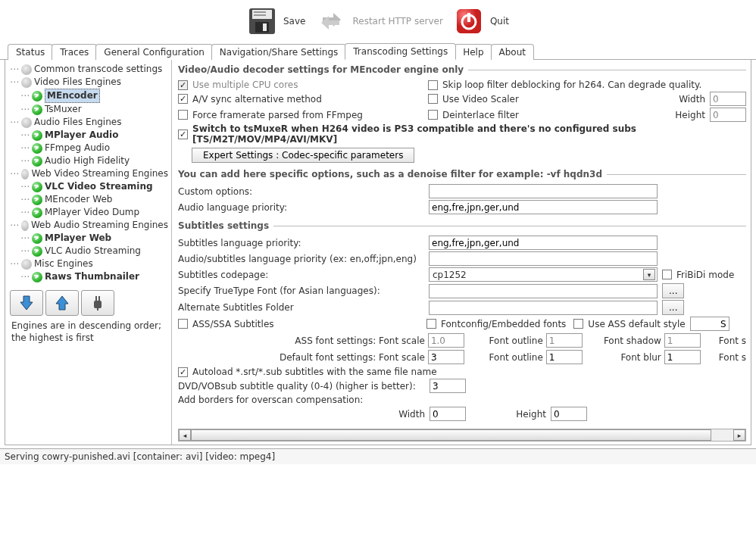 The width and height of the screenshot is (756, 543). What do you see at coordinates (98, 186) in the screenshot?
I see `tree-item-label: VLC Video Streaming` at bounding box center [98, 186].